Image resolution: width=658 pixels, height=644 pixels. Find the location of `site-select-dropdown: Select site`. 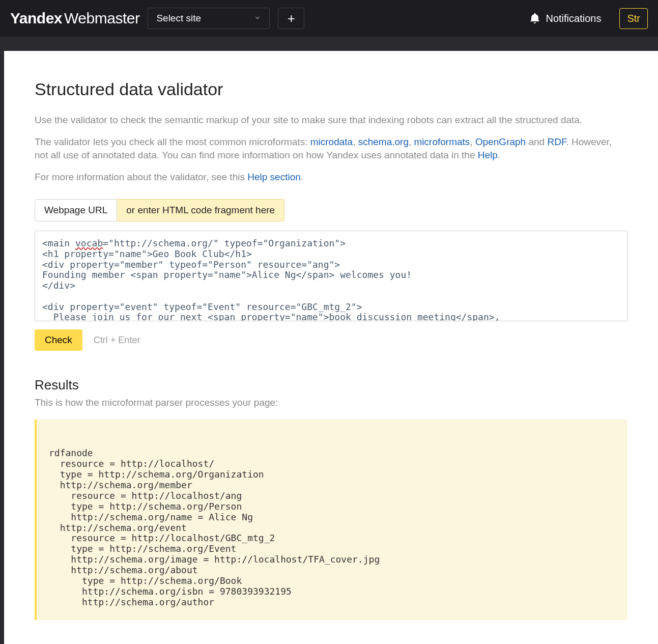

site-select-dropdown: Select site is located at coordinates (209, 18).